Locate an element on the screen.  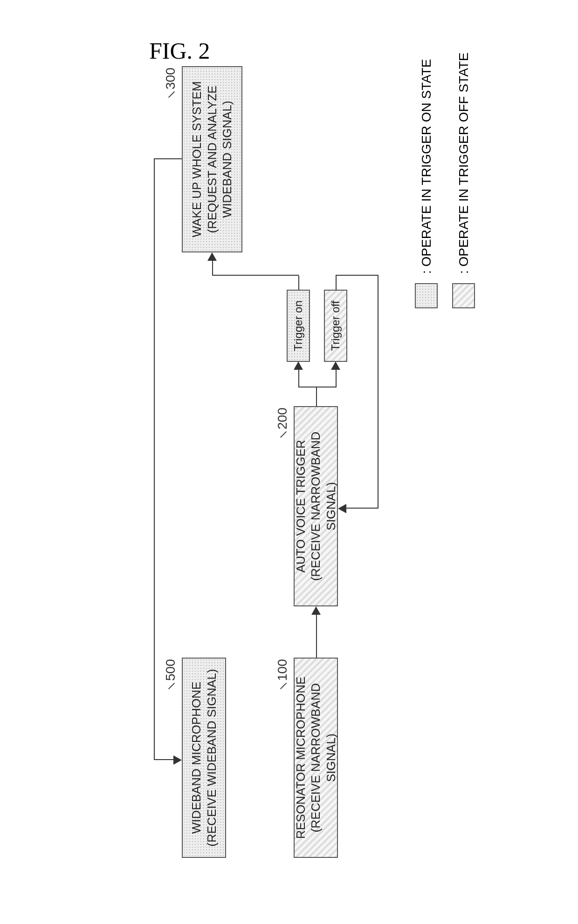
arrow-on-to-wake-h2 is located at coordinates (213, 267).